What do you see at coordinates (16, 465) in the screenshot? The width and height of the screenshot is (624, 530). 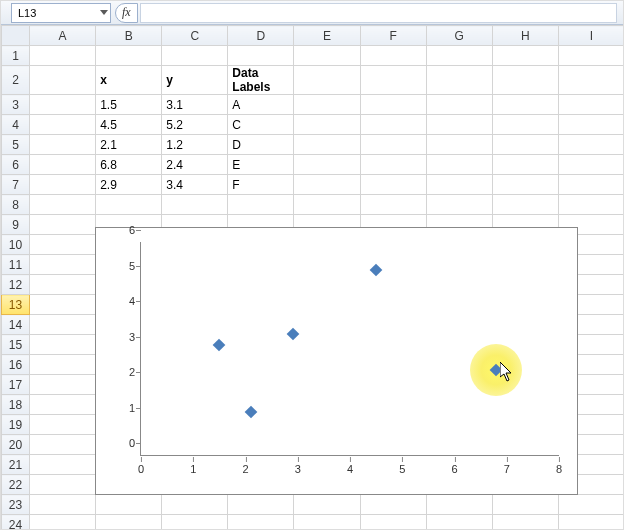 I see `row-header: 21` at bounding box center [16, 465].